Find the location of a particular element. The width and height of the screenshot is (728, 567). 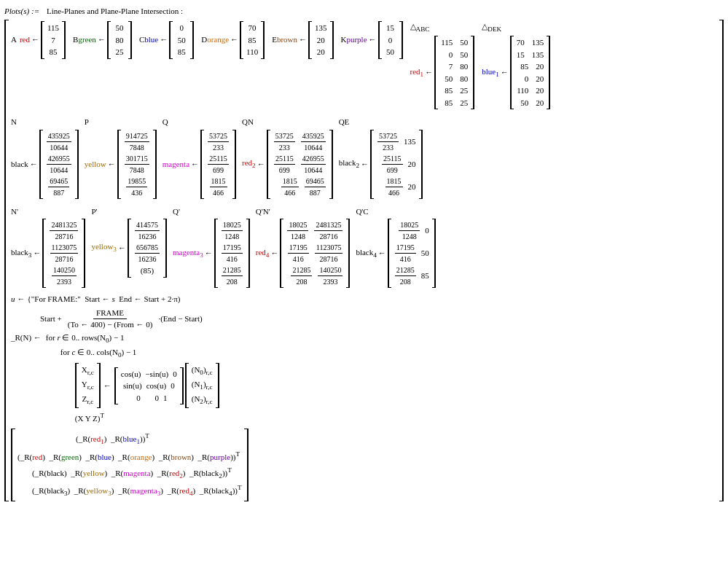

var-B-vec: 50 80 25 is located at coordinates (120, 40).